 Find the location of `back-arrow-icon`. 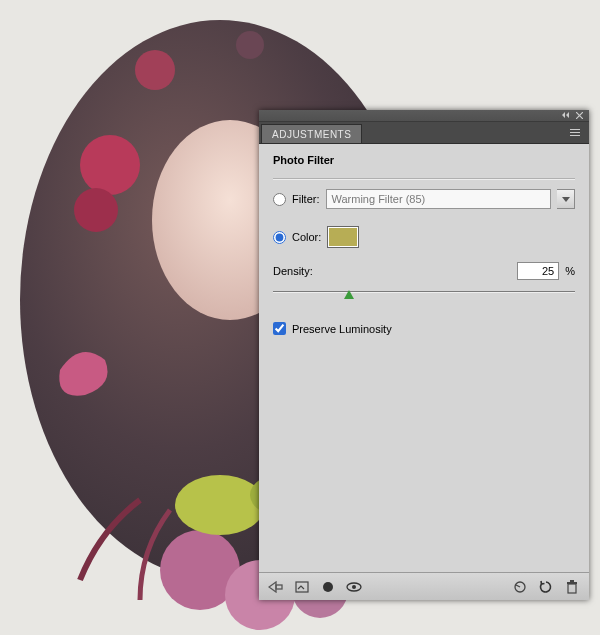

back-arrow-icon is located at coordinates (276, 587).